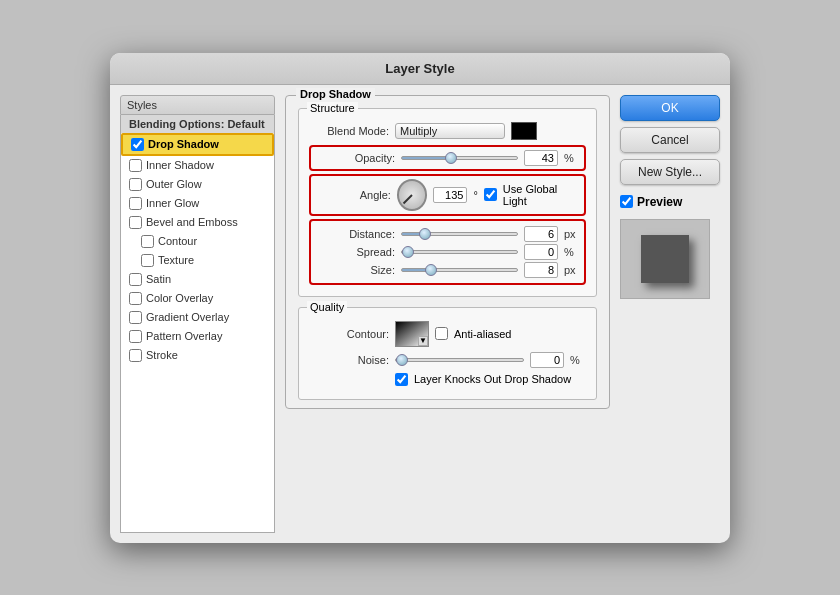 The image size is (840, 595). Describe the element at coordinates (178, 241) in the screenshot. I see `contour-label: Contour` at that location.